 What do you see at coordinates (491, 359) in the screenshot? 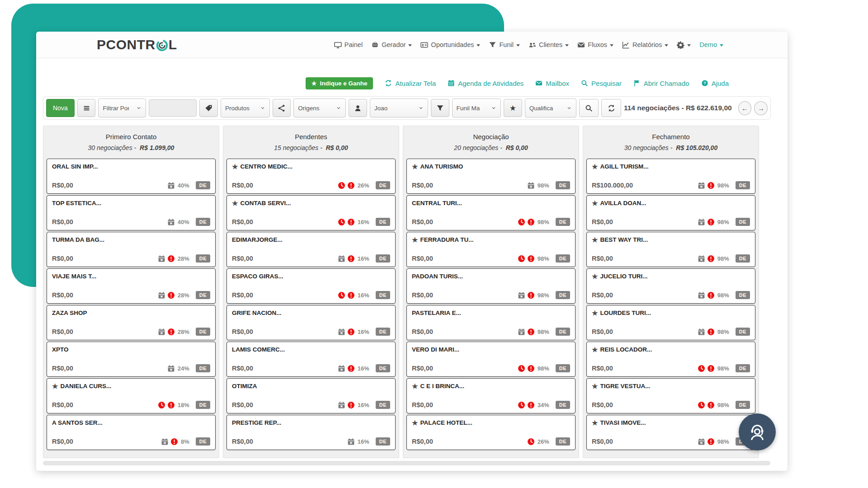
I see `deal-card: VERO DI MARI...R$0,0098%DE` at bounding box center [491, 359].